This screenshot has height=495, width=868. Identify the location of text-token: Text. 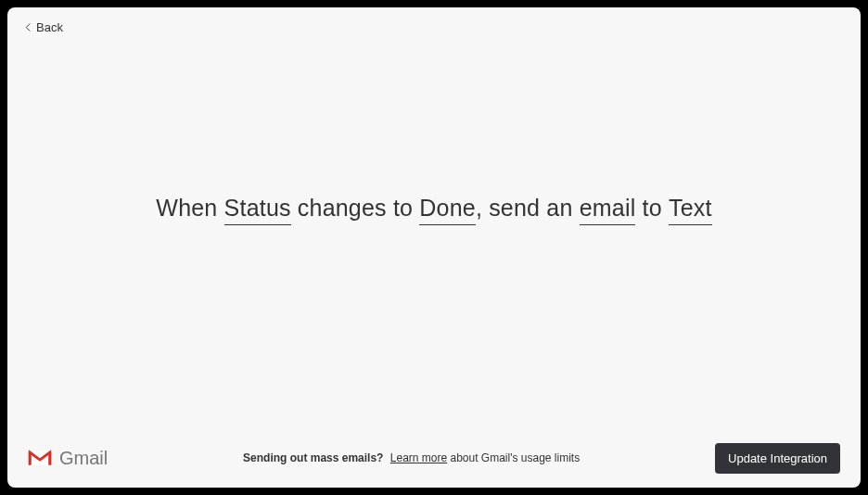
(690, 209).